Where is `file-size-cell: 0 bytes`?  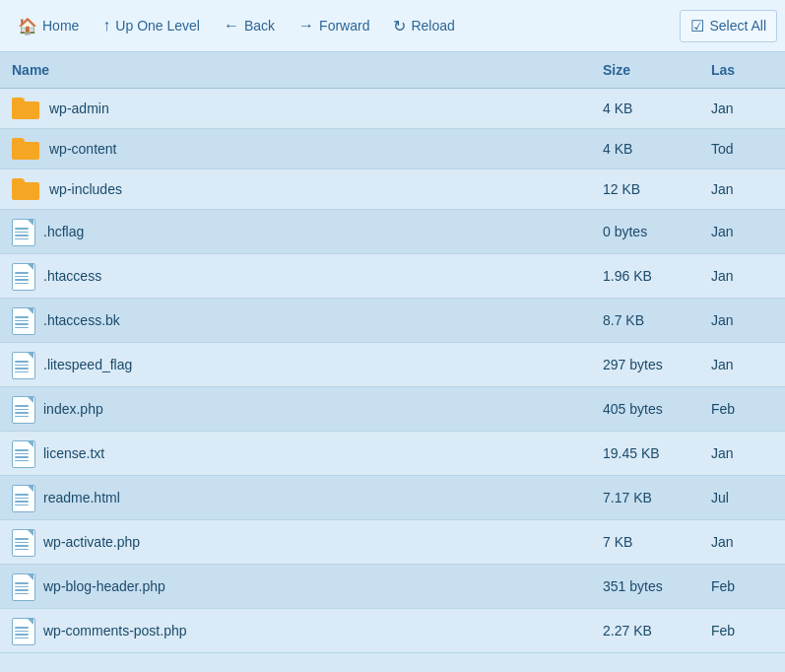
file-size-cell: 0 bytes is located at coordinates (645, 233).